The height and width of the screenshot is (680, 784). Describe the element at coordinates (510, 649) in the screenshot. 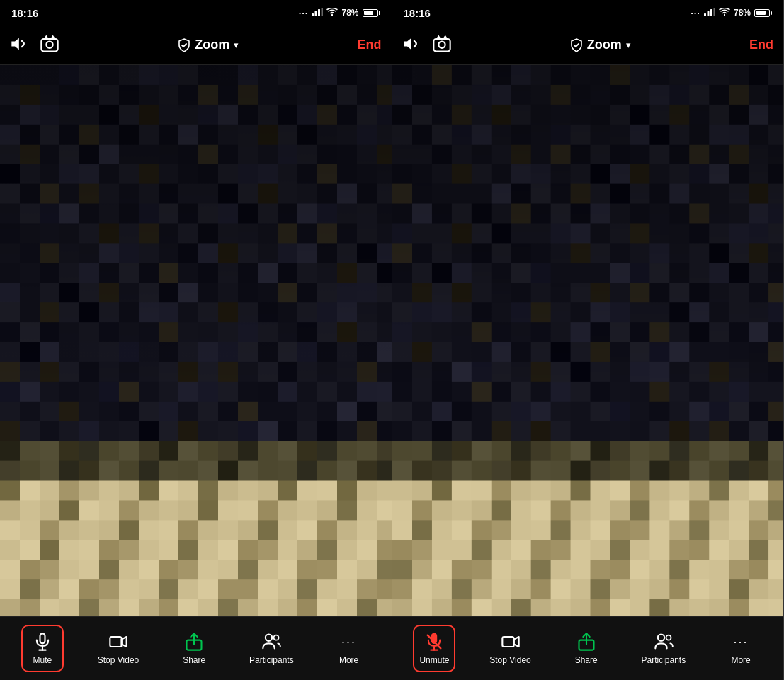

I see `stop-video-button-right: Stop Video` at that location.